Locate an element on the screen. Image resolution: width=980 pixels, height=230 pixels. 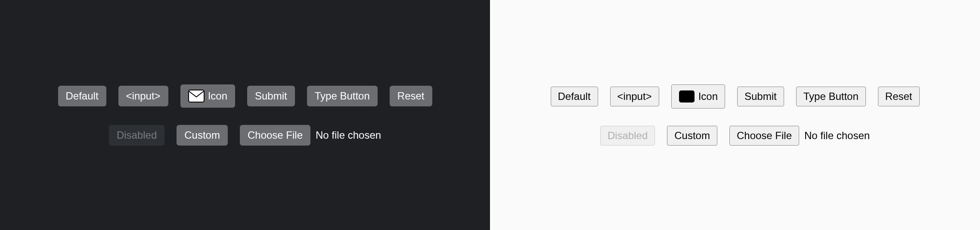
mail-icon is located at coordinates (196, 96).